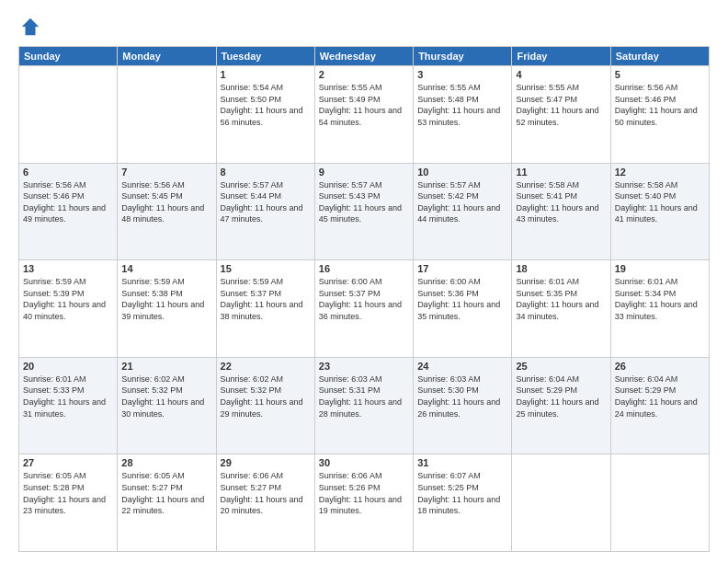  I want to click on calendar-cell: 17Sunrise: 6:00 AM Sunset: 5:36 PM Dayli…, so click(463, 309).